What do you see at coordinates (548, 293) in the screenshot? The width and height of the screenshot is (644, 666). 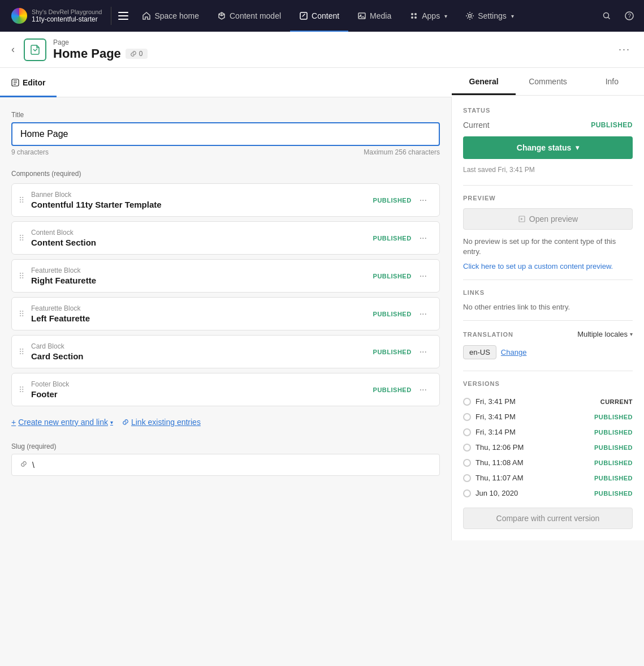 I see `links-section-title: LINKS` at bounding box center [548, 293].